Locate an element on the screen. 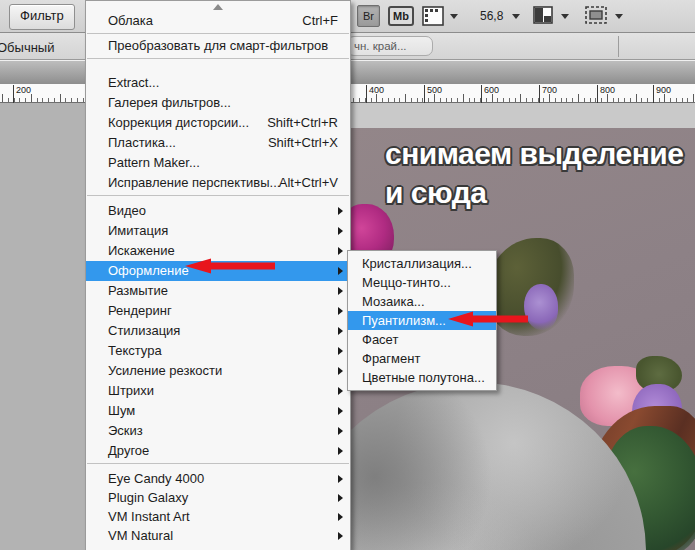 This screenshot has height=550, width=695. menu-item-texture: Текстура is located at coordinates (218, 351).